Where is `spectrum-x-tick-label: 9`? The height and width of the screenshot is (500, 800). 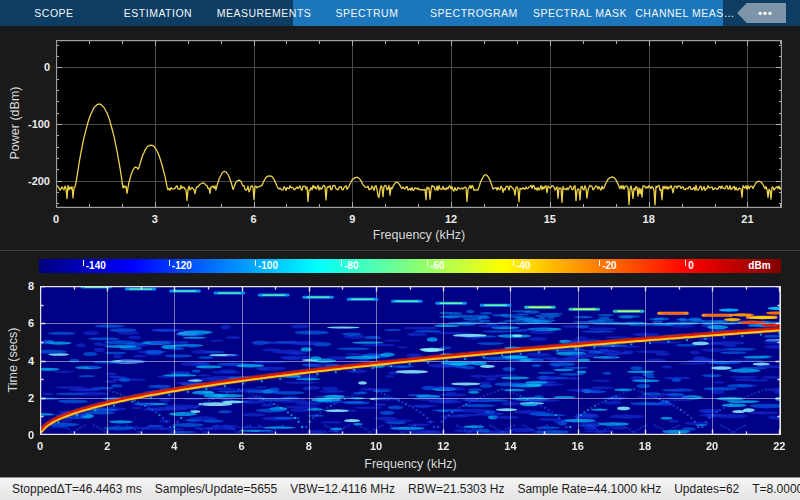 spectrum-x-tick-label: 9 is located at coordinates (352, 219).